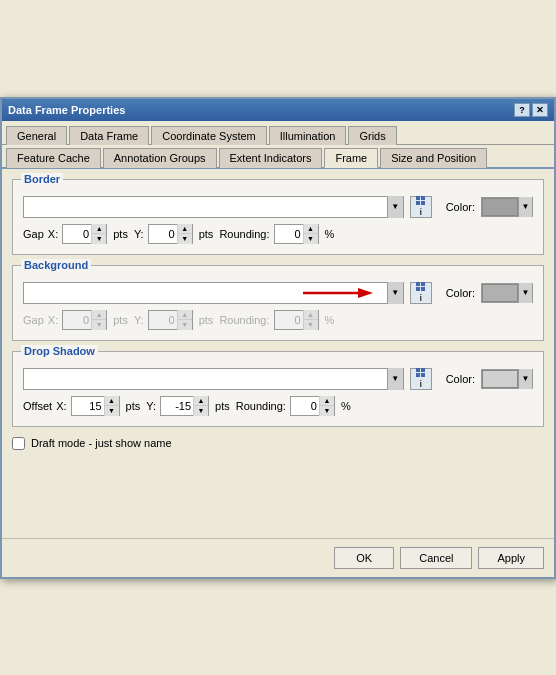 Image resolution: width=556 pixels, height=675 pixels. I want to click on shadow-x-down: ▼, so click(112, 411).